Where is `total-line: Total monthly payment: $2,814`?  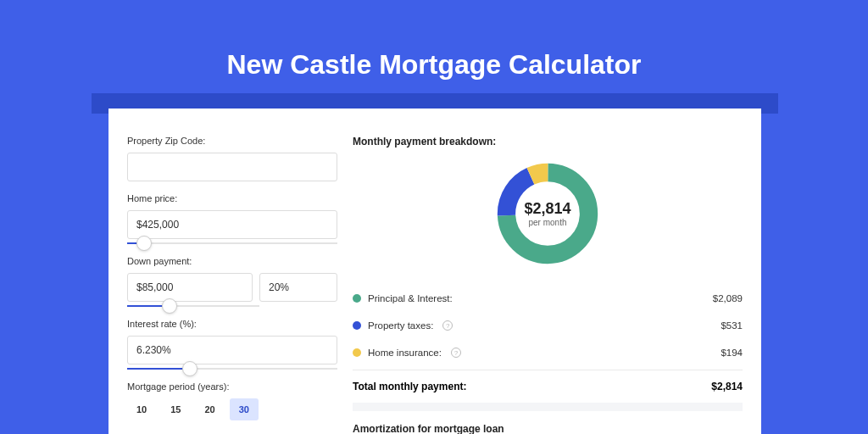 total-line: Total monthly payment: $2,814 is located at coordinates (548, 387).